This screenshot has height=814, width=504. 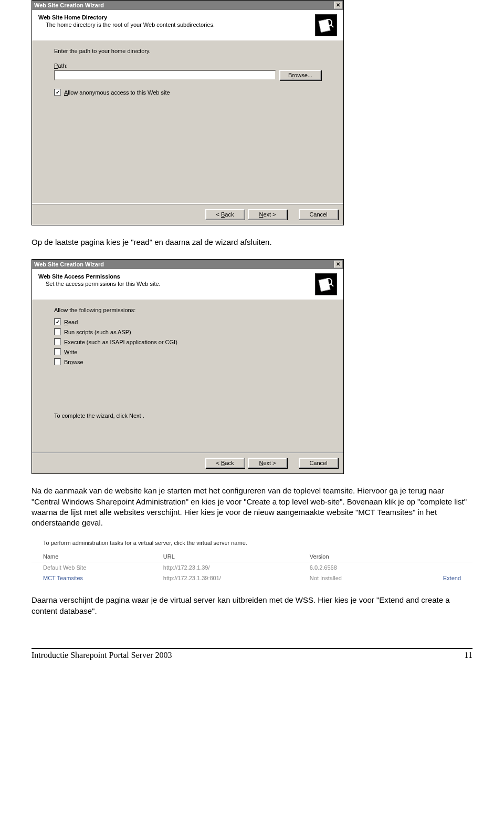 I want to click on vs-extend-link: Extend, so click(x=435, y=578).